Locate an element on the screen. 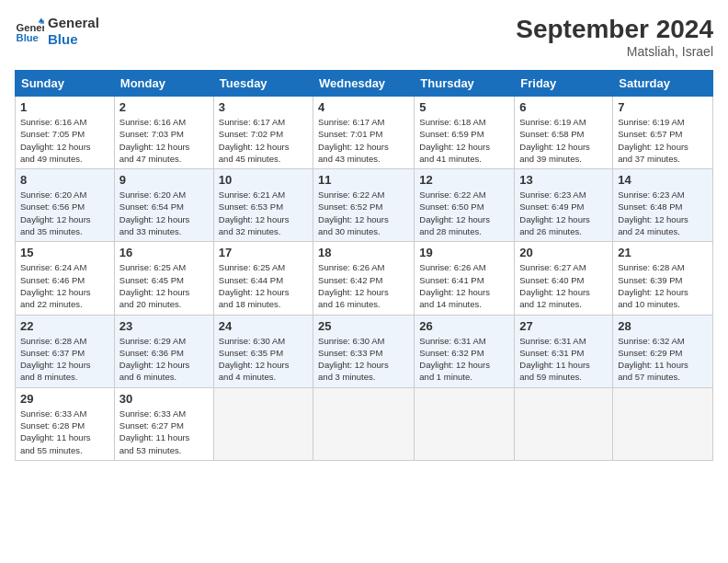  day-number: 19 is located at coordinates (464, 252).